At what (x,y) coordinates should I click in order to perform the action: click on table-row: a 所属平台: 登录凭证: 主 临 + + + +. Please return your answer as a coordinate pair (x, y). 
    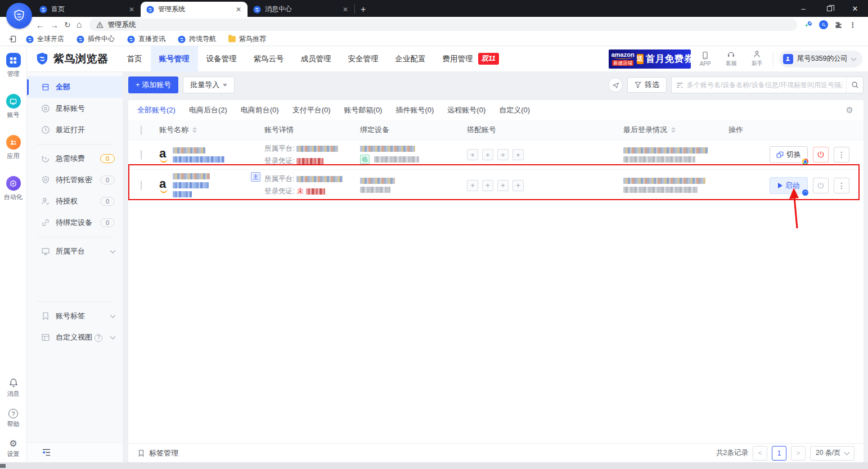
    Looking at the image, I should click on (496, 154).